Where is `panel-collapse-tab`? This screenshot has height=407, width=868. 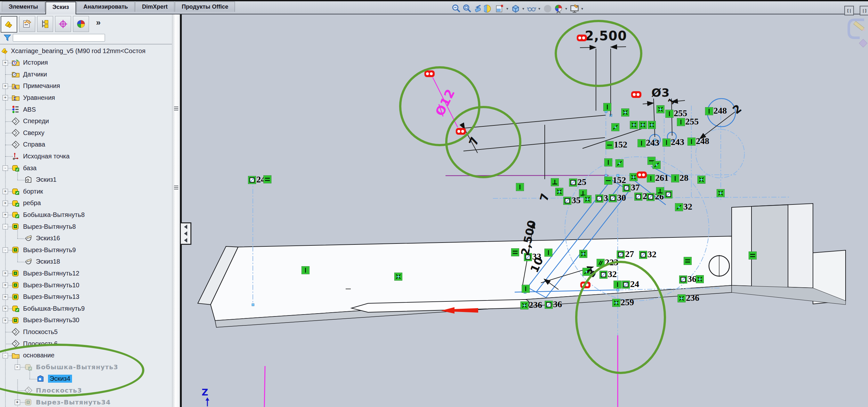
panel-collapse-tab is located at coordinates (186, 234).